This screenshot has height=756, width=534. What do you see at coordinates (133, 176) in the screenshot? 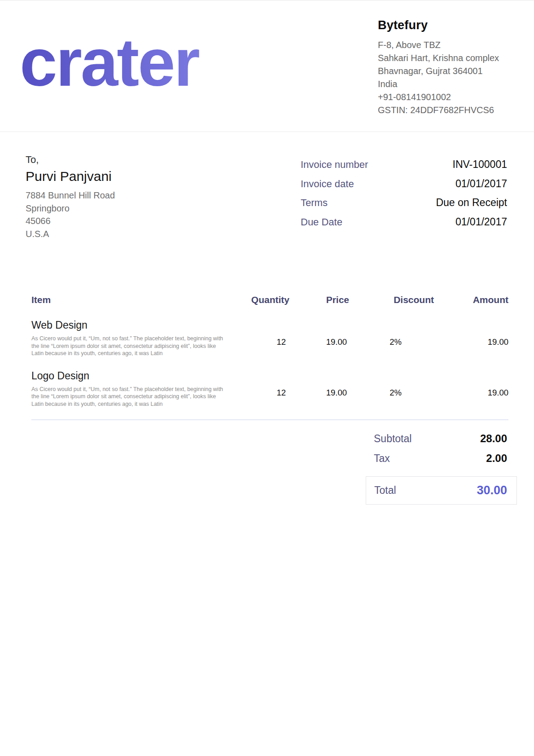
I see `bill-to-name: Purvi Panjvani` at bounding box center [133, 176].